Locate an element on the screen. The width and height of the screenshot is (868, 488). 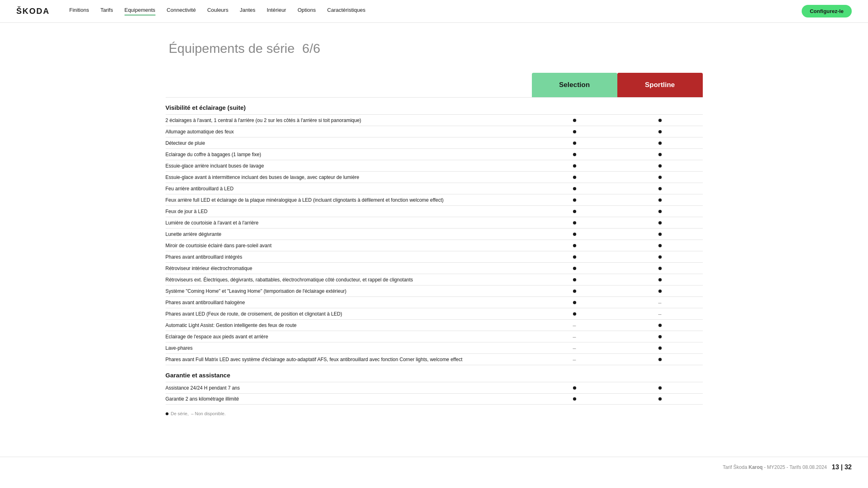
table-row: Assistance 24/24 H pendant 7 ans is located at coordinates (434, 388).